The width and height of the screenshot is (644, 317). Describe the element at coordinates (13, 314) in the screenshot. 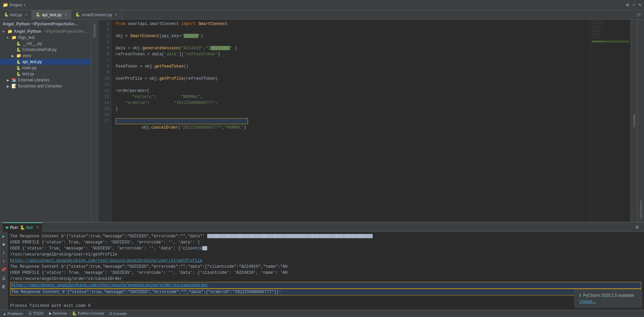

I see `status-problems: ▲ Problems` at that location.